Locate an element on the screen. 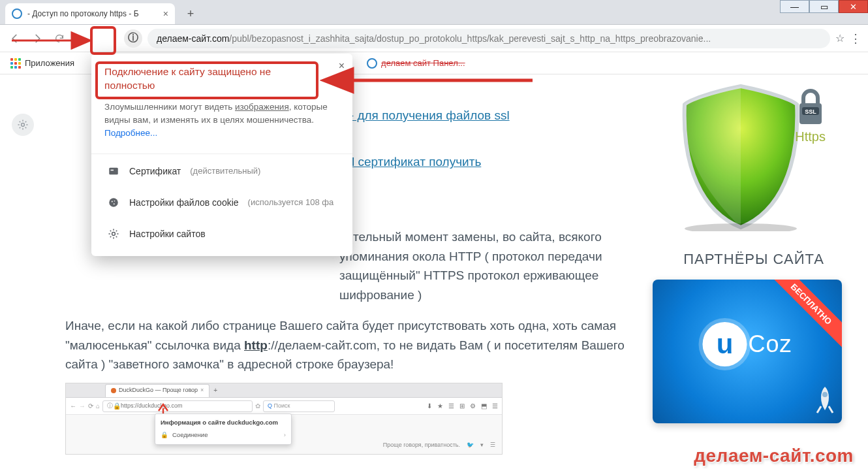  new-tab-button: + is located at coordinates (191, 14).